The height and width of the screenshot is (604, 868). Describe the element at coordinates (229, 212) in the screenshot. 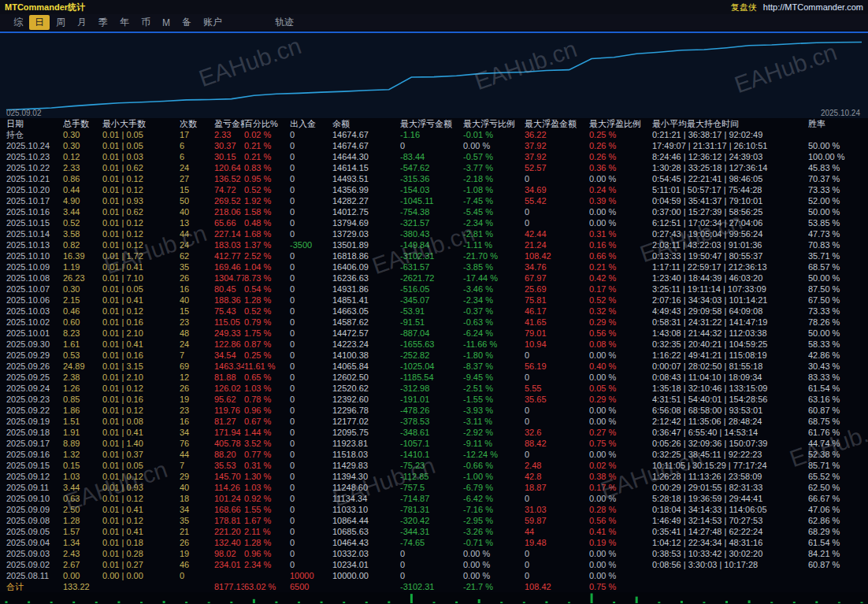

I see `cell: 218.06` at that location.